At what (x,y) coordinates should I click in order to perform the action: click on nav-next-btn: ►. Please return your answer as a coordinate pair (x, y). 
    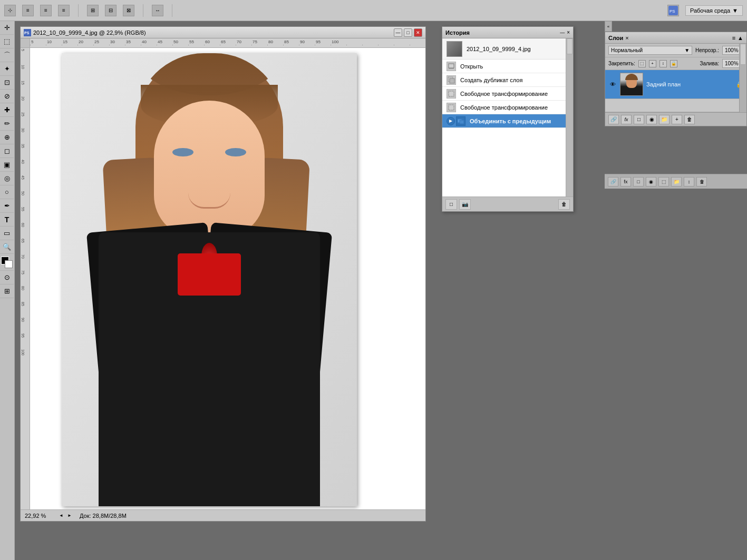
    Looking at the image, I should click on (70, 516).